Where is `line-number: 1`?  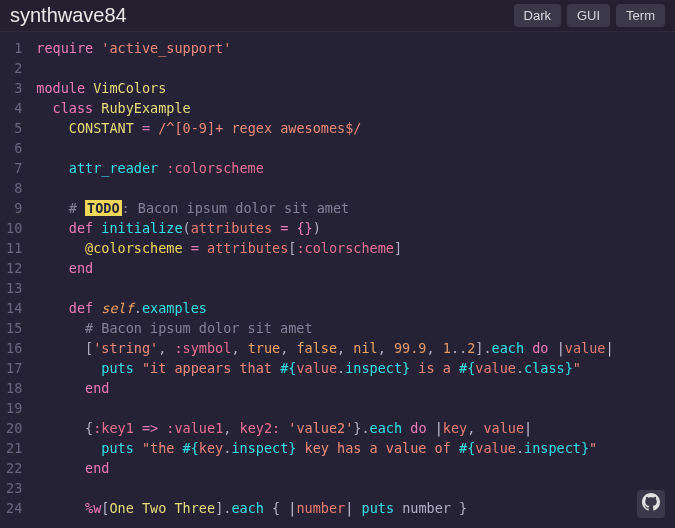 line-number: 1 is located at coordinates (14, 48).